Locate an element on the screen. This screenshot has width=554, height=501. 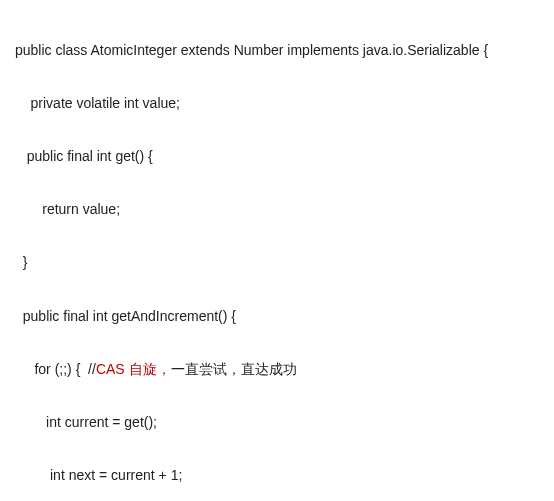
code-line: return value; is located at coordinates (277, 210).